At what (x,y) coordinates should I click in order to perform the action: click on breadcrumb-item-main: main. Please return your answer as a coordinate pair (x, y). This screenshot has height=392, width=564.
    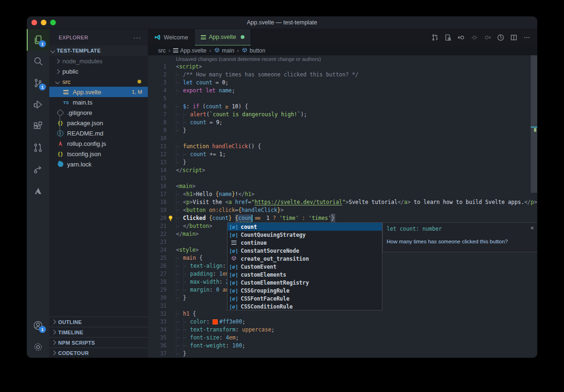
    Looking at the image, I should click on (224, 51).